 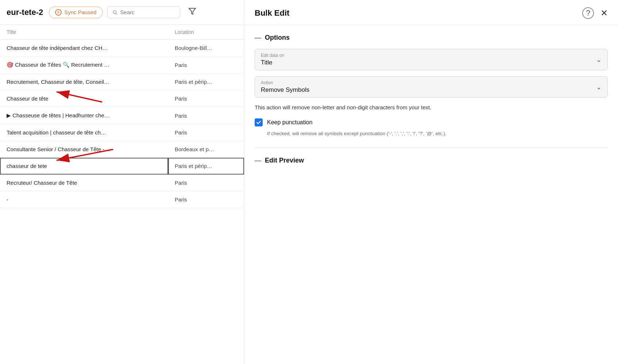 I want to click on action-select: Action Remove Symbols ⌄, so click(x=431, y=87).